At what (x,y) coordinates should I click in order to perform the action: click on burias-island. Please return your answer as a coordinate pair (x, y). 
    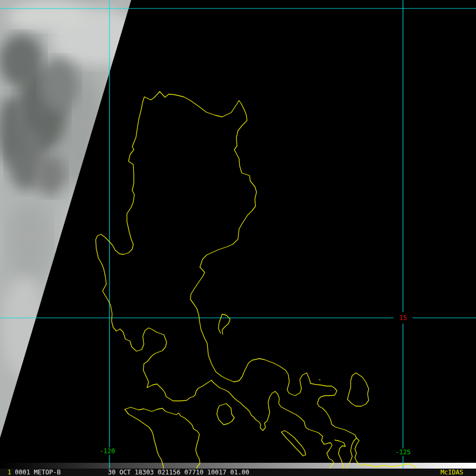
    Looking at the image, I should click on (294, 443).